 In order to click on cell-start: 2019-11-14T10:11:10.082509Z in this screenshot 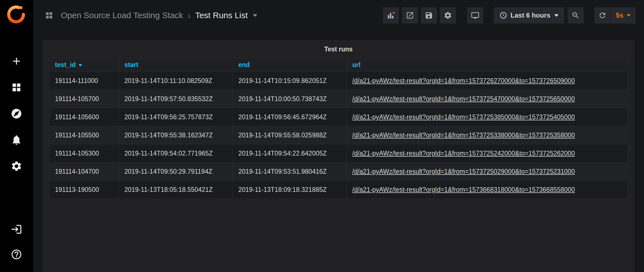, I will do `click(176, 81)`.